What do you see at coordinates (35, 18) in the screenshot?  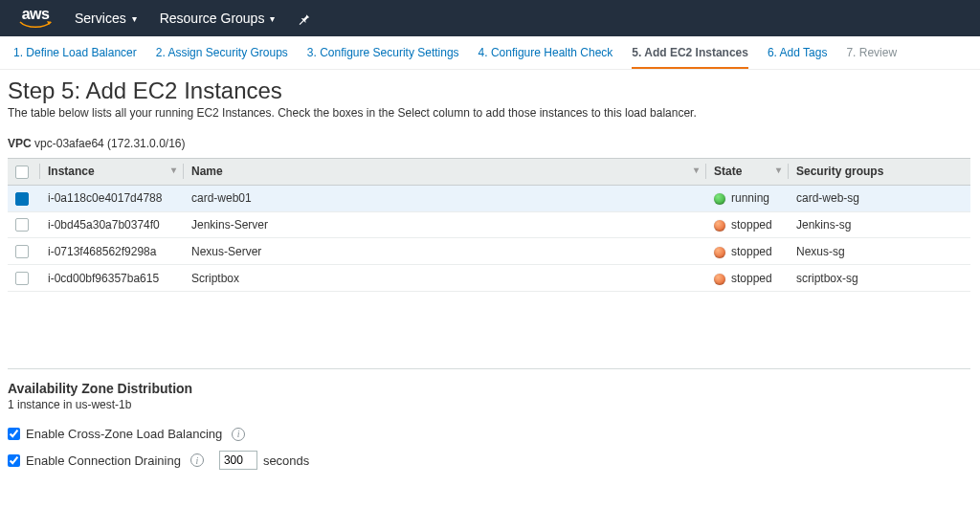 I see `aws-logo: aws` at bounding box center [35, 18].